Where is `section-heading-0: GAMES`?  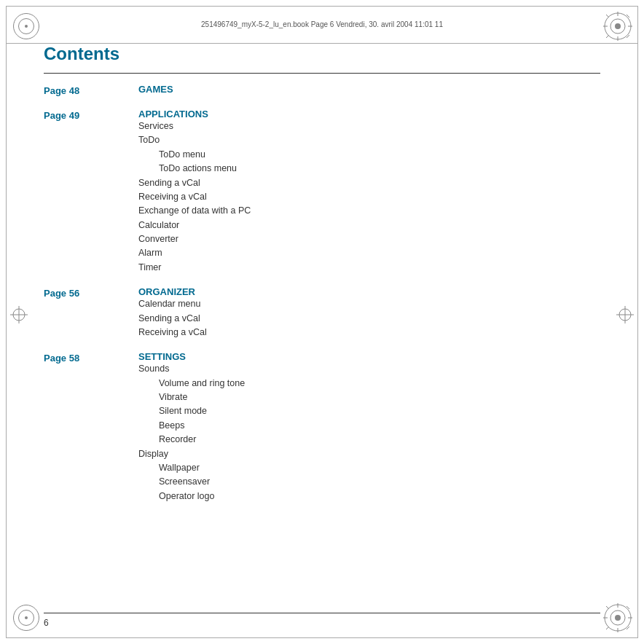 section-heading-0: GAMES is located at coordinates (369, 89).